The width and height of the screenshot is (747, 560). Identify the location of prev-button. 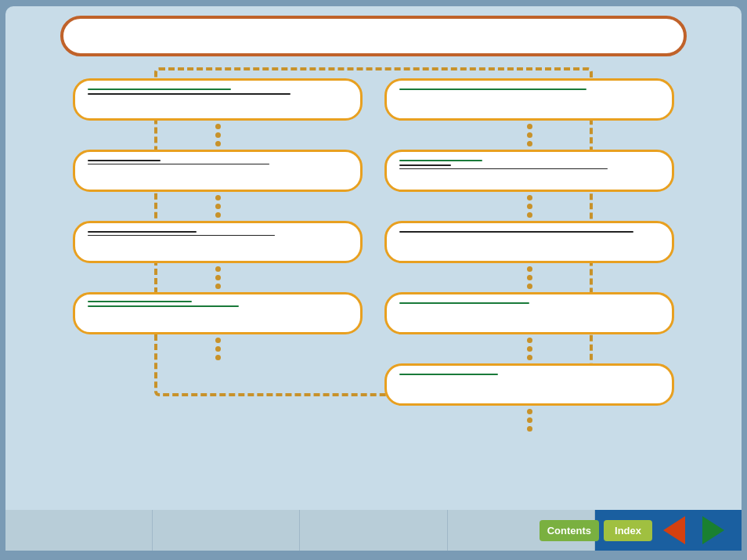
(674, 530).